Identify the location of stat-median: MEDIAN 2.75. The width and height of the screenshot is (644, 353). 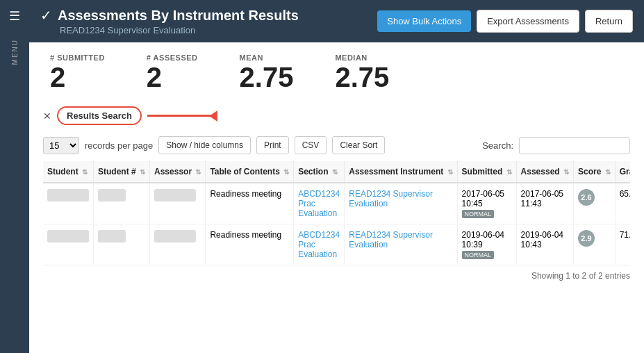
(362, 73).